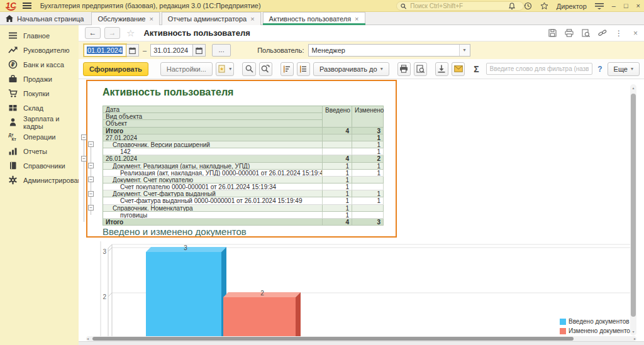  I want to click on find-button, so click(249, 69).